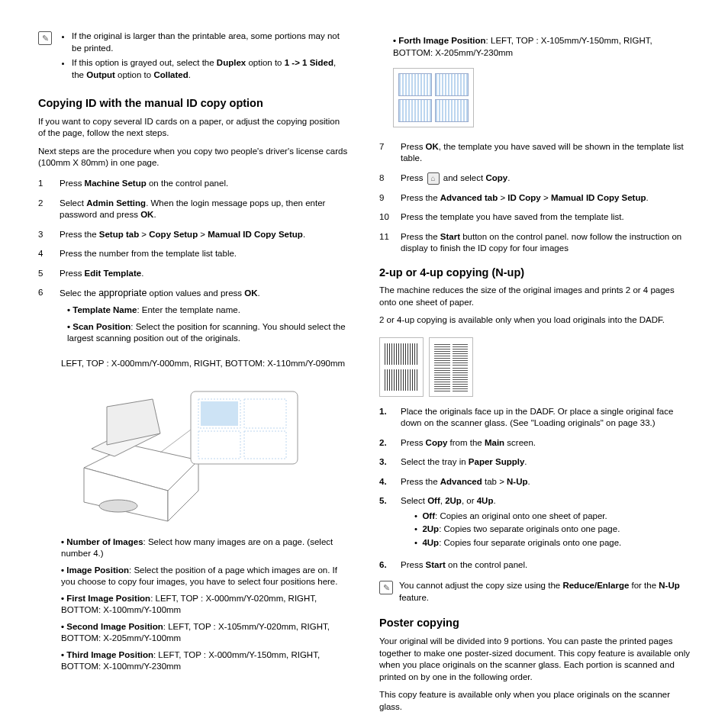  What do you see at coordinates (534, 47) in the screenshot?
I see `forth-position: Forth Image Position: LEFT, TOP : X-105m…` at bounding box center [534, 47].